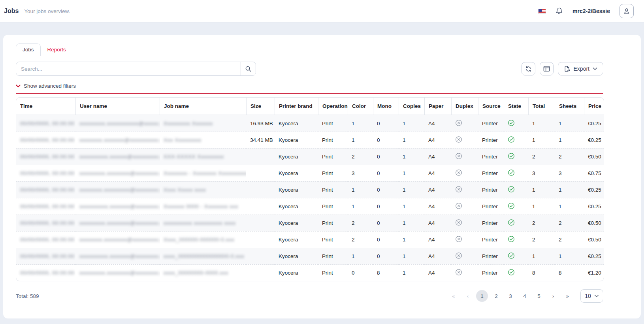 The height and width of the screenshot is (324, 644). Describe the element at coordinates (627, 11) in the screenshot. I see `user-menu-button` at that location.